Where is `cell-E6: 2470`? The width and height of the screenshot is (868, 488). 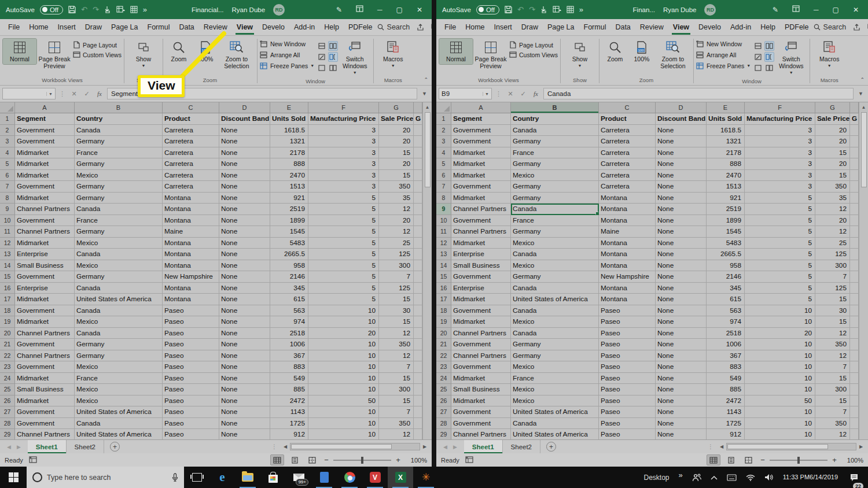 cell-E6: 2470 is located at coordinates (726, 176).